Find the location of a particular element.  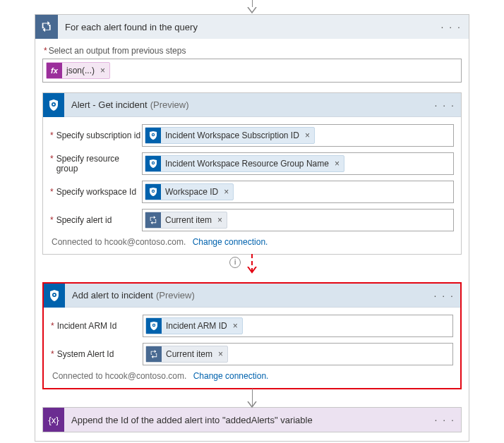

foreach-prev-step-label: *Select an output from previous steps is located at coordinates (253, 51).